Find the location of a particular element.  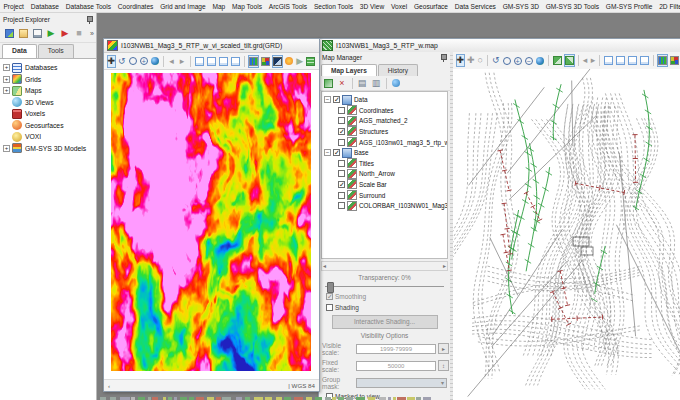

toolbar-overflow-button: » is located at coordinates (92, 34).